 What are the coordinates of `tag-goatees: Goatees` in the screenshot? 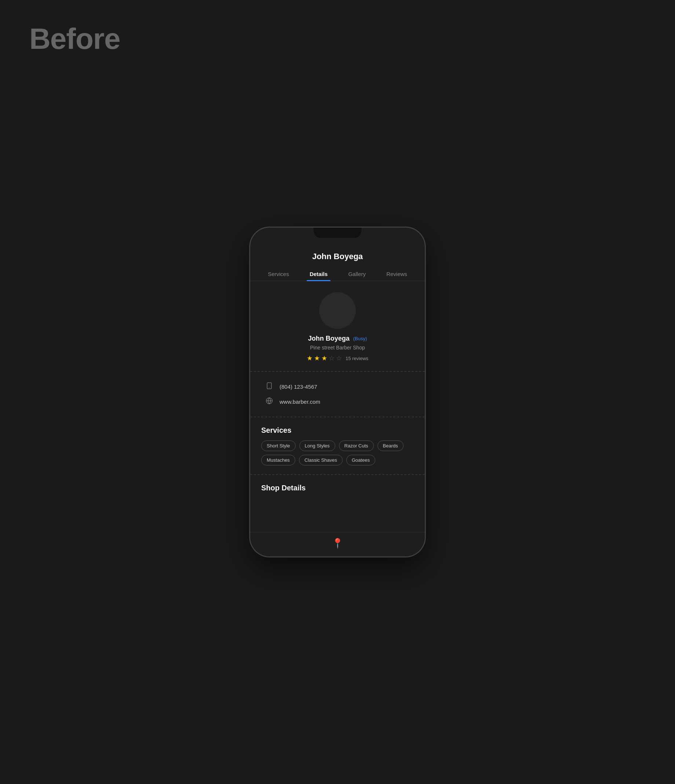 It's located at (361, 460).